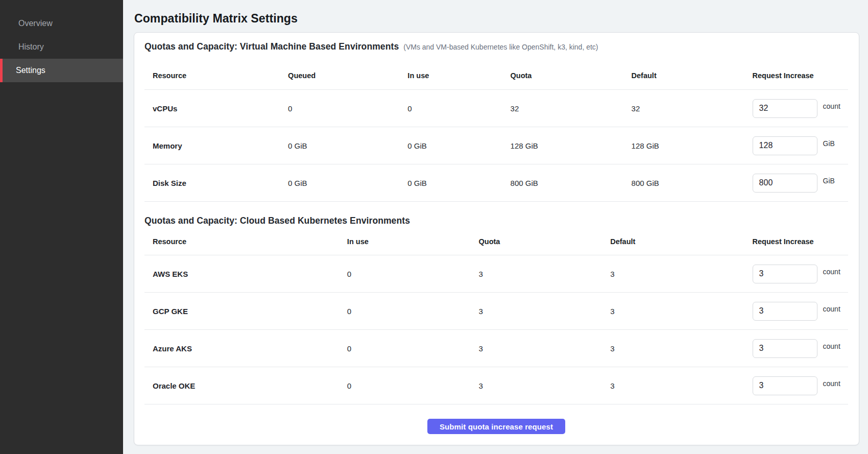 The width and height of the screenshot is (868, 454). I want to click on default-cell: 32, so click(692, 108).